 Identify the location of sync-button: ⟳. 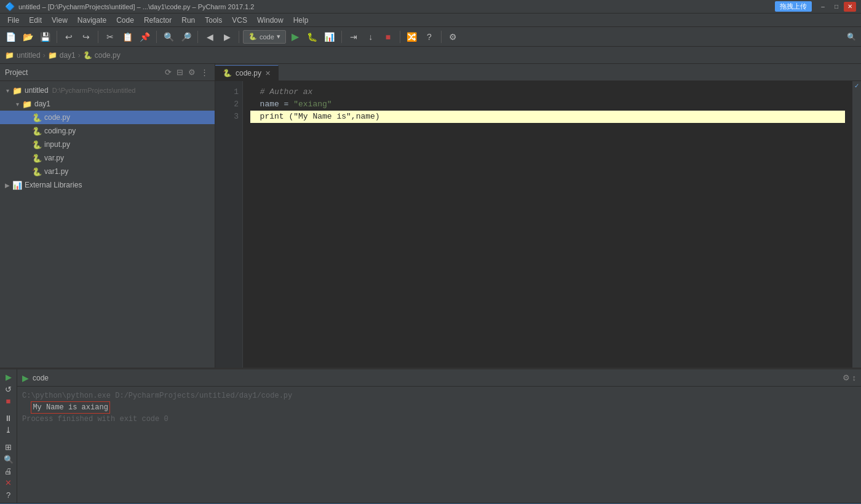
(169, 73).